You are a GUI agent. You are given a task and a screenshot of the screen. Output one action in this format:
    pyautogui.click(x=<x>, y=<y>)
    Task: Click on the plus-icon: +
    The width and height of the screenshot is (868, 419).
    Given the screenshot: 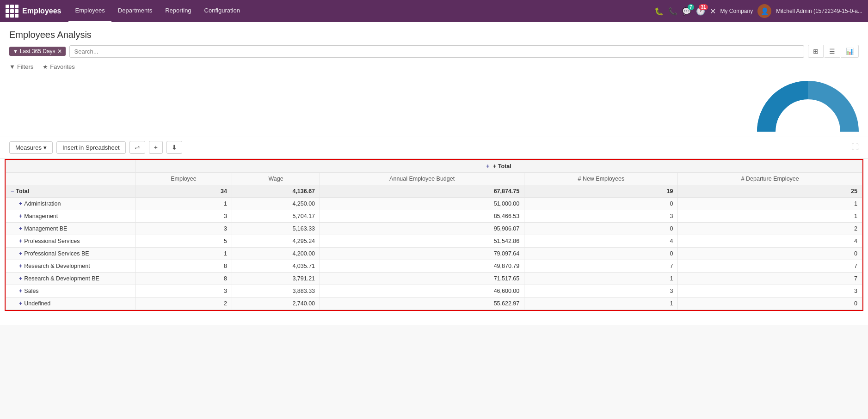 What is the action you would take?
    pyautogui.click(x=487, y=166)
    